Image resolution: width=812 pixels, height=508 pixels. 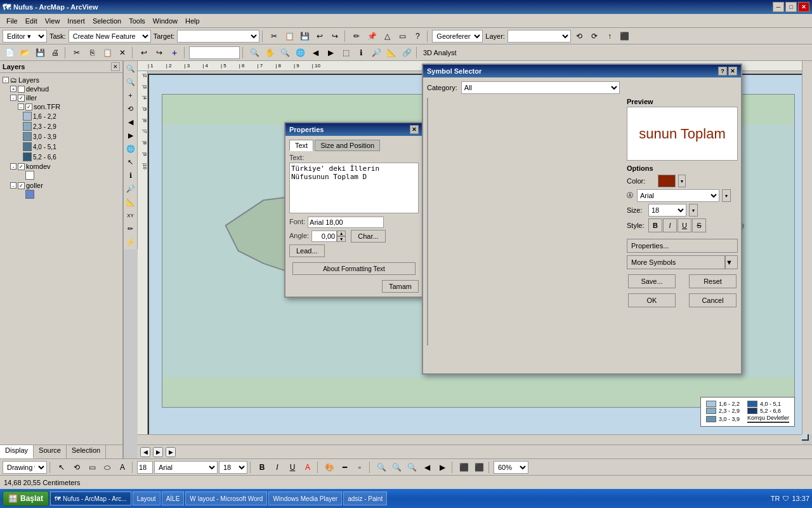 What do you see at coordinates (368, 236) in the screenshot?
I see `char-btn: Char...` at bounding box center [368, 236].